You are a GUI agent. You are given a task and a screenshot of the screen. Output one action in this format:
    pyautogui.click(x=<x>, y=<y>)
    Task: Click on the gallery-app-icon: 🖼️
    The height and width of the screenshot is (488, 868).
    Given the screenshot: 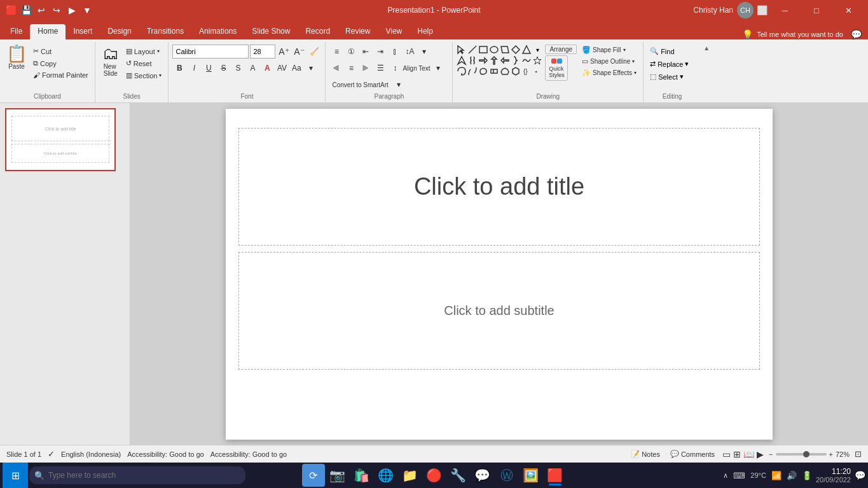 What is the action you would take?
    pyautogui.click(x=531, y=475)
    